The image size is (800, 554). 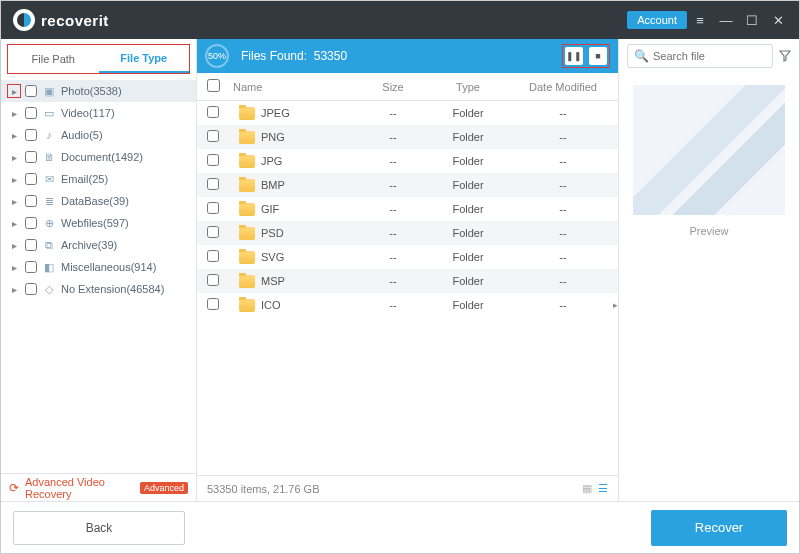 What do you see at coordinates (726, 20) in the screenshot?
I see `minimize-icon: —` at bounding box center [726, 20].